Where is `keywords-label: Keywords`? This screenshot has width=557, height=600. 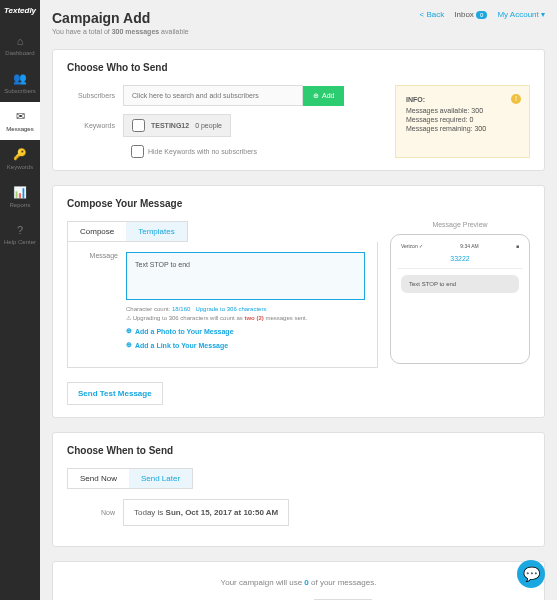 keywords-label: Keywords is located at coordinates (95, 126).